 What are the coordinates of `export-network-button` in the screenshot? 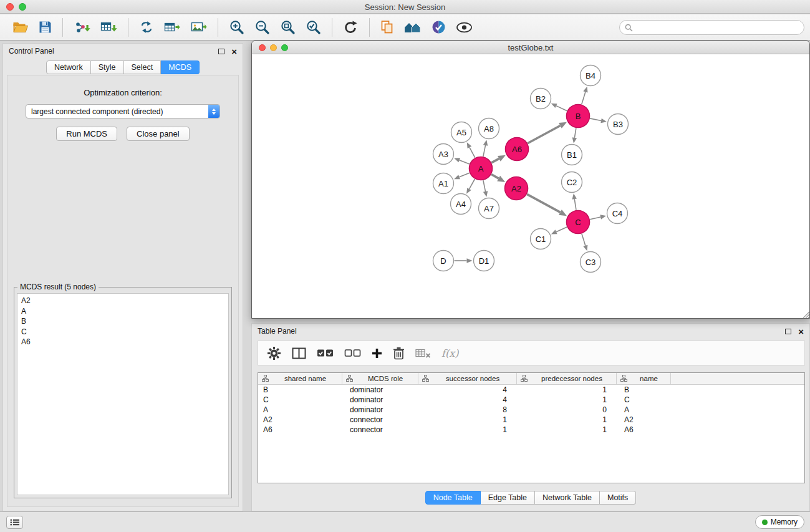 It's located at (147, 27).